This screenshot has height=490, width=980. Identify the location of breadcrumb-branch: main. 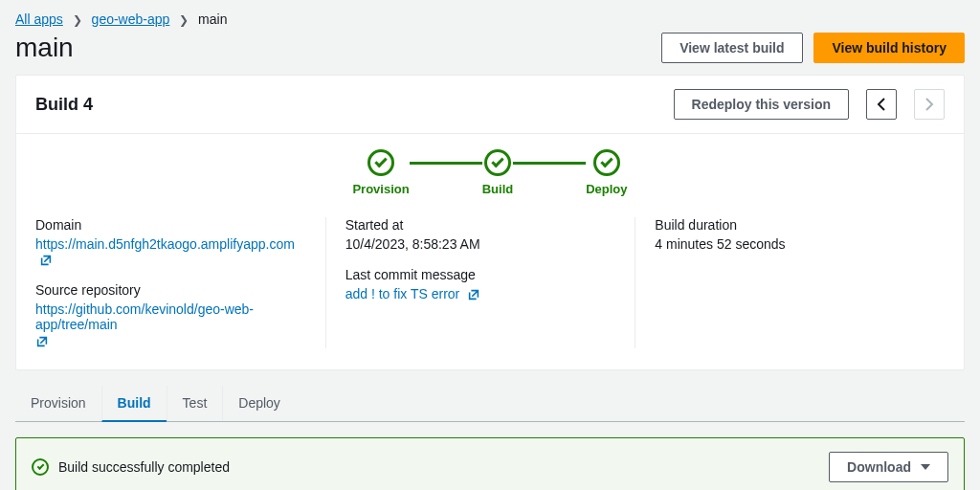
(212, 19).